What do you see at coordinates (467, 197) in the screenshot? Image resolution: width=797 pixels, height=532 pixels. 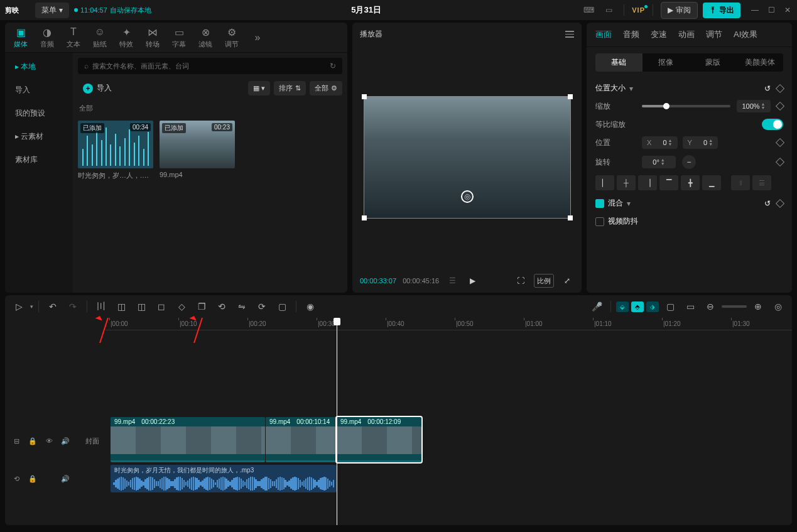 I see `rotate-handle-icon: ◎` at bounding box center [467, 197].